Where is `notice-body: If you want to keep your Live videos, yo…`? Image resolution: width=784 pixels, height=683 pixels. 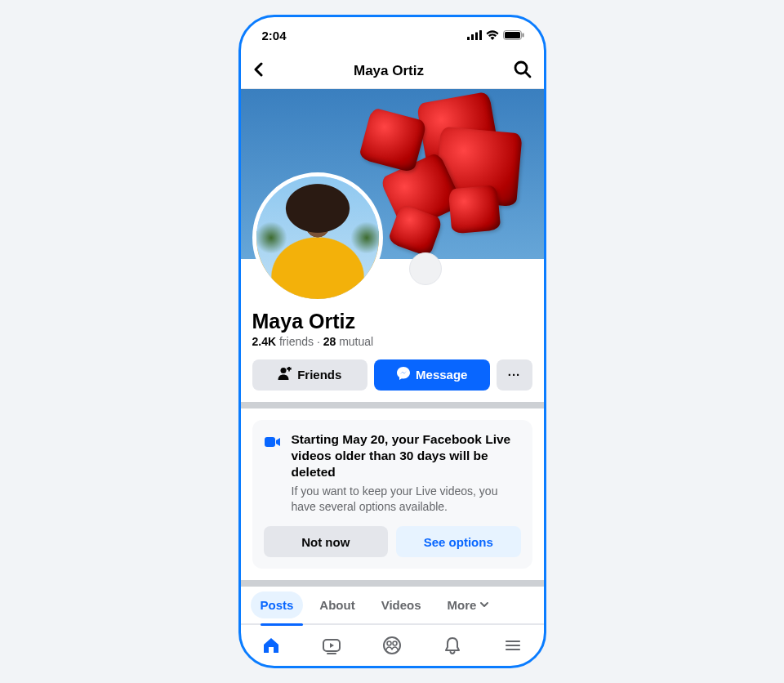 notice-body: If you want to keep your Live videos, yo… is located at coordinates (407, 499).